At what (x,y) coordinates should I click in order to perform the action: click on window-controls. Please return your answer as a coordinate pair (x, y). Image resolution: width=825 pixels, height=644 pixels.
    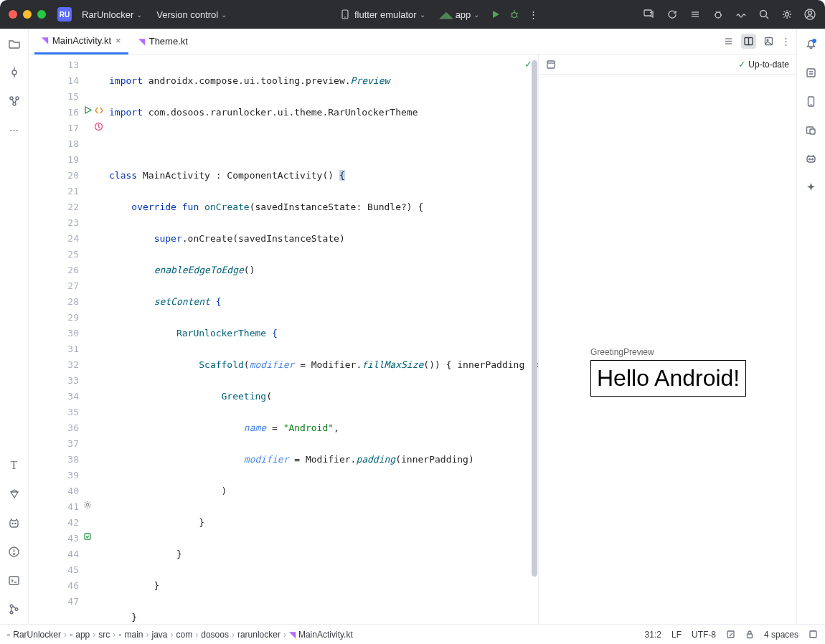
    Looking at the image, I should click on (27, 14).